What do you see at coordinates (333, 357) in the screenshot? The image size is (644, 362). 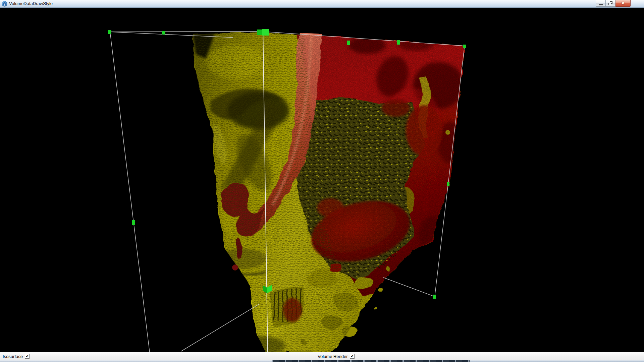 I see `volume-render-label: Volume Render` at bounding box center [333, 357].